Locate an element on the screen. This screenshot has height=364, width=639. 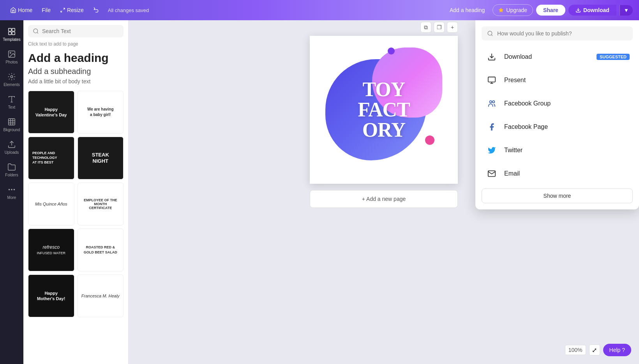
facebook-page-icon is located at coordinates (492, 127).